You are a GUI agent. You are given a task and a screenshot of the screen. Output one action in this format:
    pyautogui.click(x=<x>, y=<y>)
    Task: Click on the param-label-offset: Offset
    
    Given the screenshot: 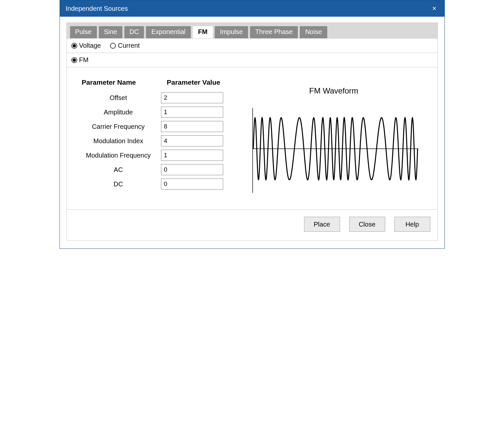 What is the action you would take?
    pyautogui.click(x=118, y=98)
    